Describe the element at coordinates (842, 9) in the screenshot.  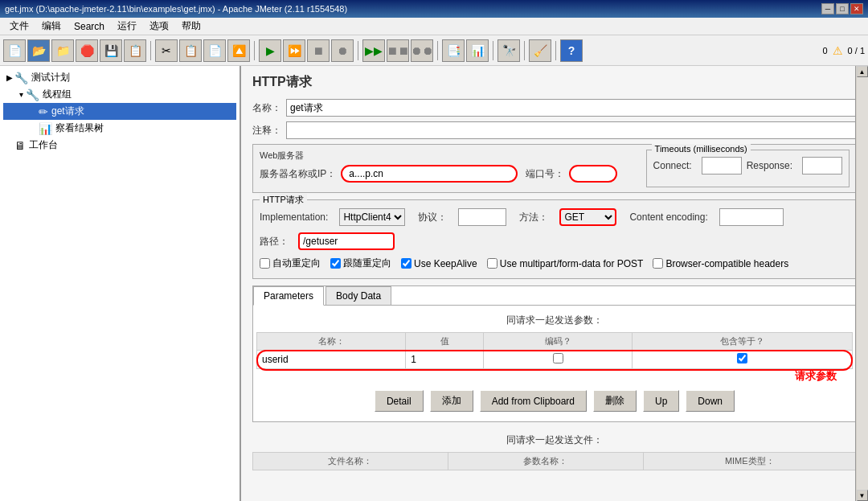
I see `maximize-button: □` at that location.